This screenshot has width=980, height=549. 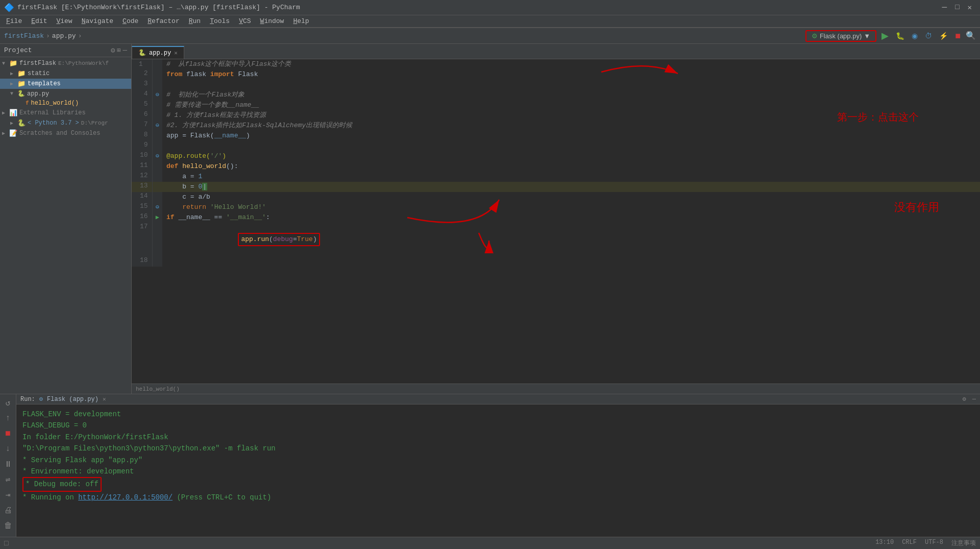 I want to click on function-breadcrumb: hello_world(), so click(x=158, y=389).